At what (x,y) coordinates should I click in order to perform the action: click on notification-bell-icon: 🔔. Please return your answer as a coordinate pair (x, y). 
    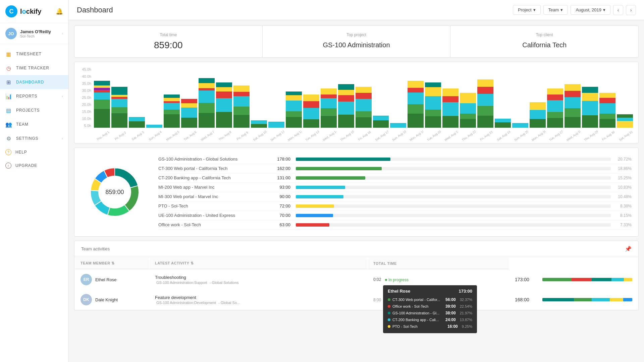
    Looking at the image, I should click on (59, 11).